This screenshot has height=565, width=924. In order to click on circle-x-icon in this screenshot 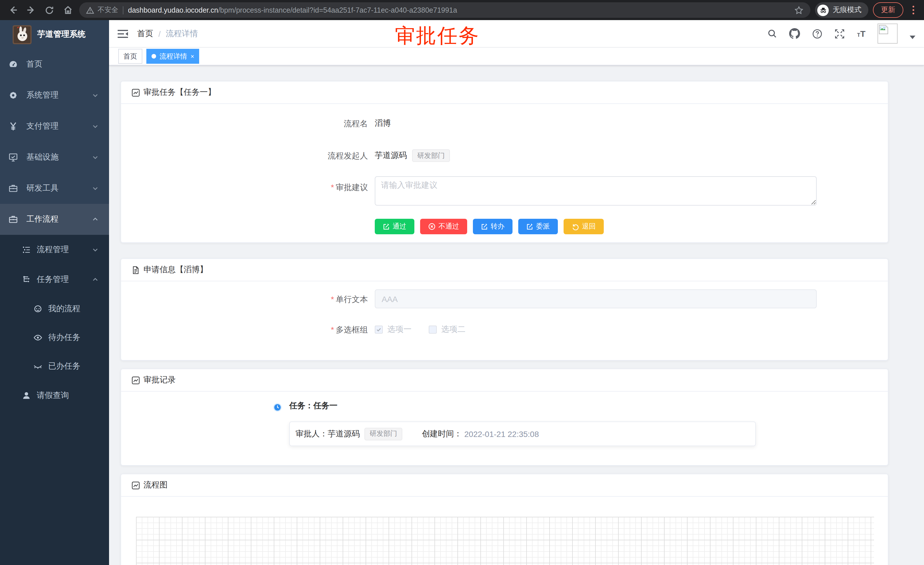, I will do `click(432, 227)`.